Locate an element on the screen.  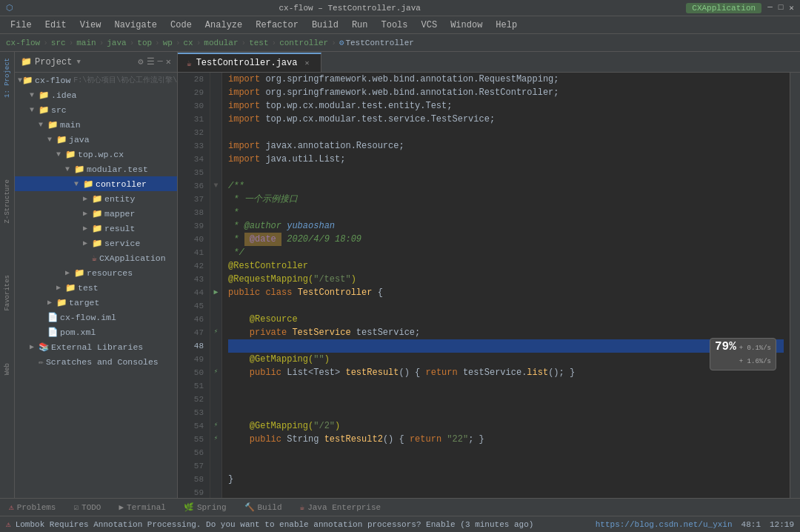
menu-window: Window is located at coordinates (467, 25).